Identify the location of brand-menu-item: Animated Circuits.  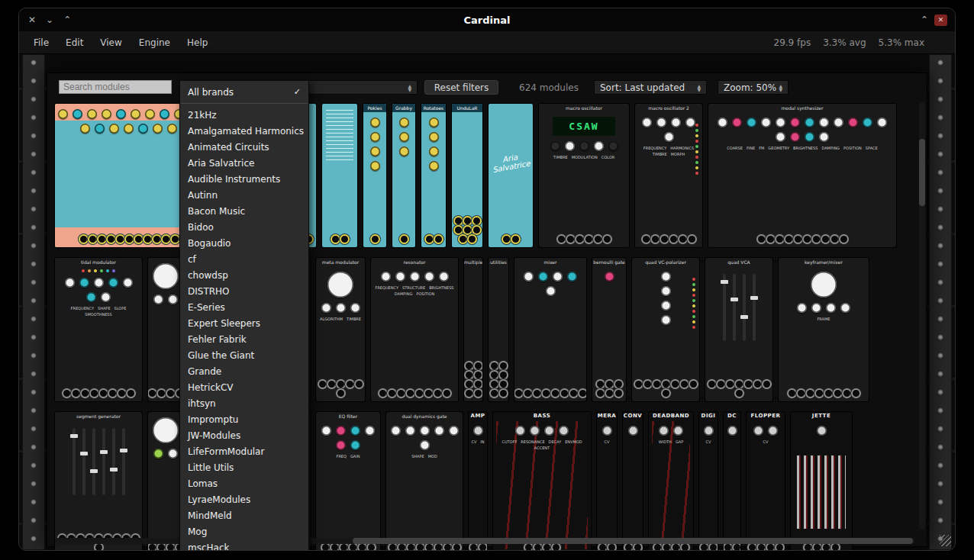
(244, 146).